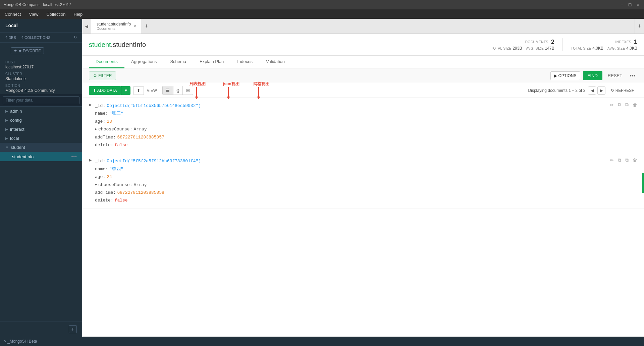 Image resolution: width=644 pixels, height=346 pixels. Describe the element at coordinates (506, 48) in the screenshot. I see `total-size-group: TOTAL SIZE 293B` at that location.